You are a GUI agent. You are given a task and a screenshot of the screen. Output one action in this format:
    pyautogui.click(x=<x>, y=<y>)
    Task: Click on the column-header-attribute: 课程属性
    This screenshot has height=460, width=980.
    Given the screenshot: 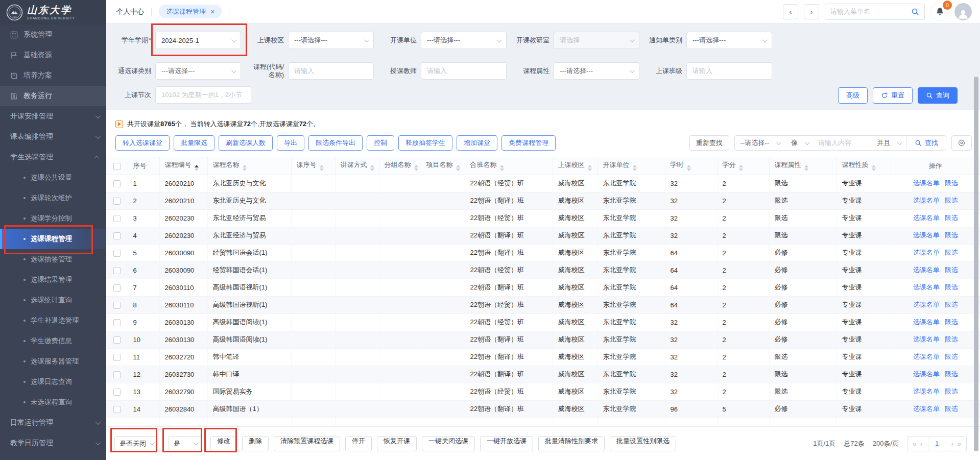 What is the action you would take?
    pyautogui.click(x=803, y=166)
    